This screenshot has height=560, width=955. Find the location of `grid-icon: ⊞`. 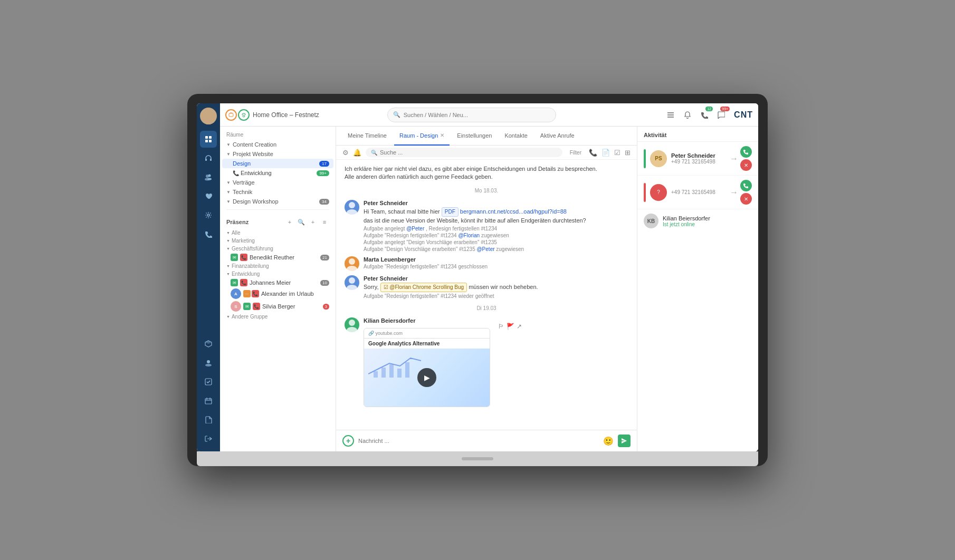

grid-icon: ⊞ is located at coordinates (628, 153).